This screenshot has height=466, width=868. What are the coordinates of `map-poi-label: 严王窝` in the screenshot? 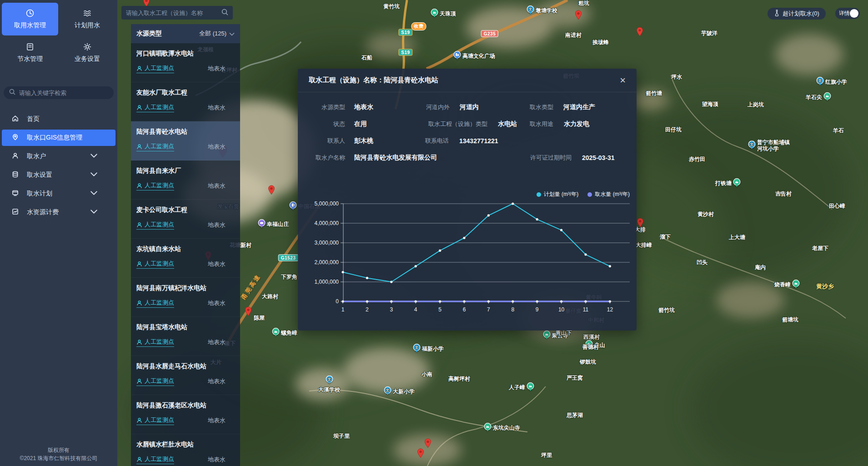 It's located at (575, 378).